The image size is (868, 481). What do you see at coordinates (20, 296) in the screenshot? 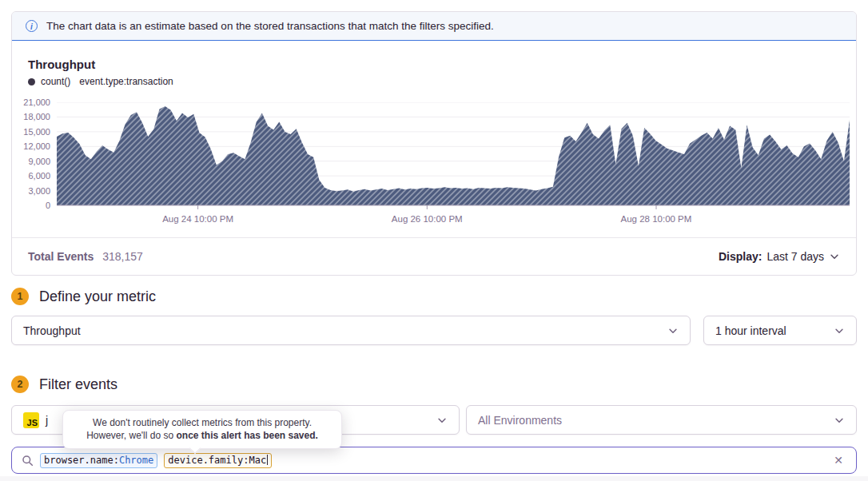
I see `step-1-badge: 1` at bounding box center [20, 296].